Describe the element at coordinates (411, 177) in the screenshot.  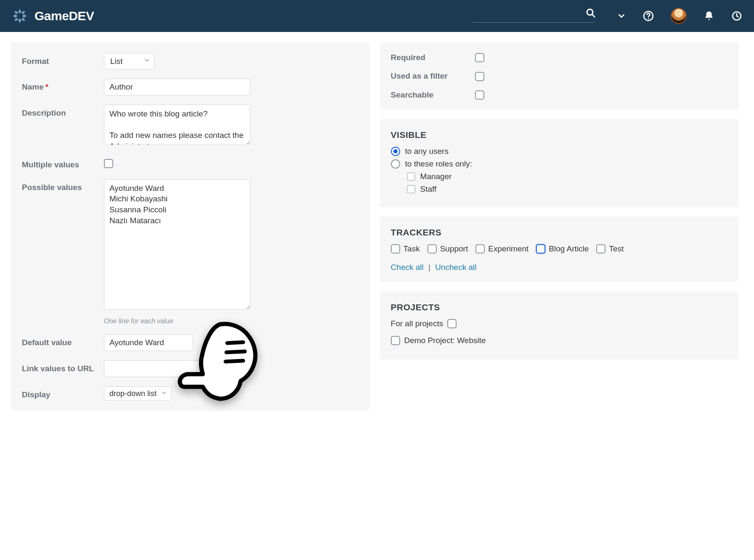
I see `role-manager-checkbox` at that location.